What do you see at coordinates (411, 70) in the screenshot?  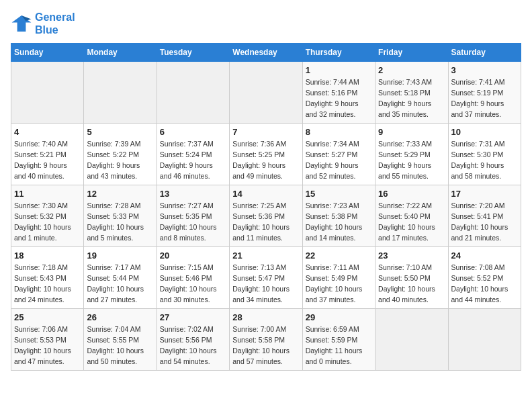 I see `day-number: 2` at bounding box center [411, 70].